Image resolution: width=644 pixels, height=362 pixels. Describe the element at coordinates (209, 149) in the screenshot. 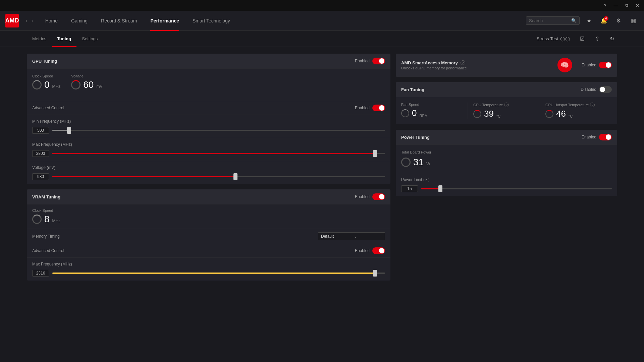

I see `max-freq-section: Max Frequency (MHz) 2803` at that location.